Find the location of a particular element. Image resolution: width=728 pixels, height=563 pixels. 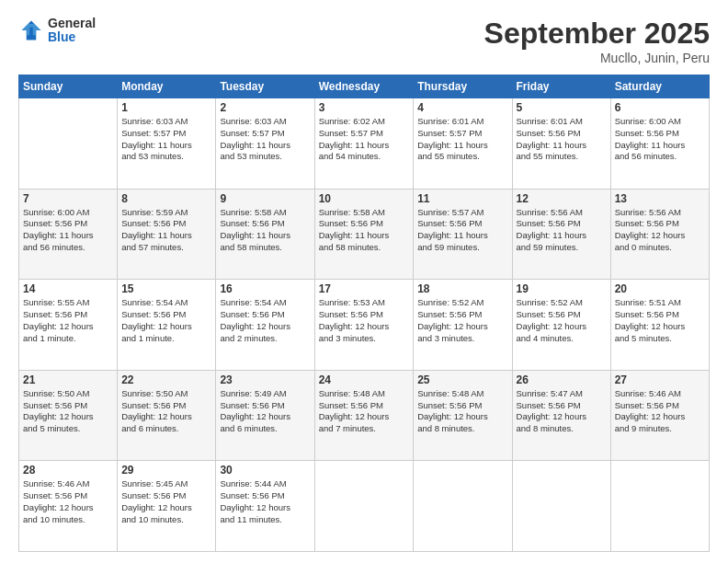

calendar-day-cell: 6Sunrise: 6:00 AMSunset: 5:56 PMDaylight… is located at coordinates (660, 144).